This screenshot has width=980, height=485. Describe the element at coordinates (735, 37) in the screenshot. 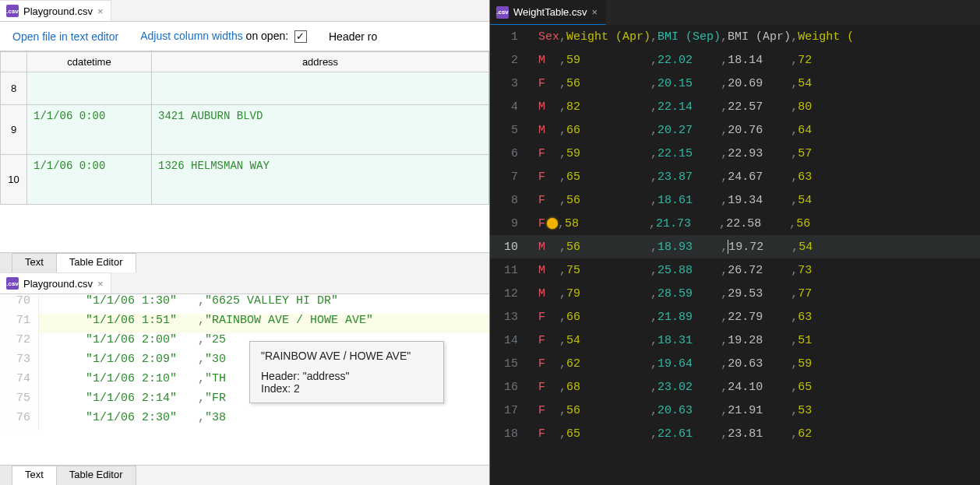

I see `code-line-header: 1Sex,Weight (Apr),BMI (Sep),BMI (Apr),We…` at that location.